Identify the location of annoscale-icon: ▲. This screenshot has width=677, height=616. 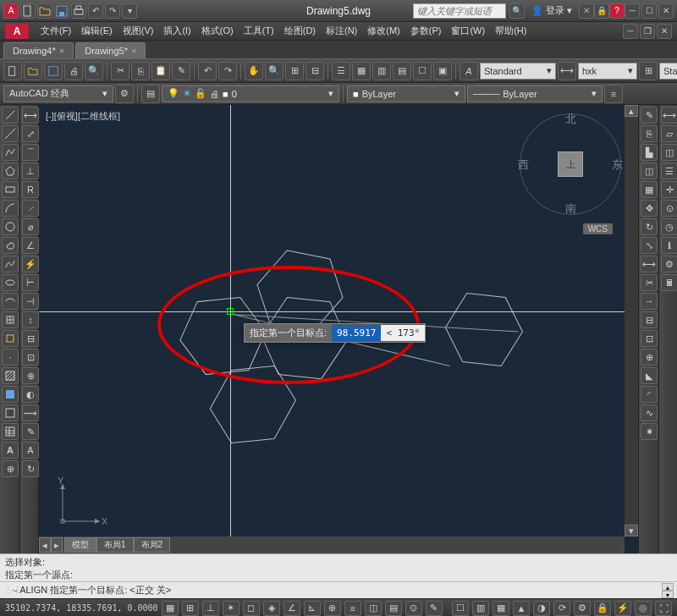
(521, 608).